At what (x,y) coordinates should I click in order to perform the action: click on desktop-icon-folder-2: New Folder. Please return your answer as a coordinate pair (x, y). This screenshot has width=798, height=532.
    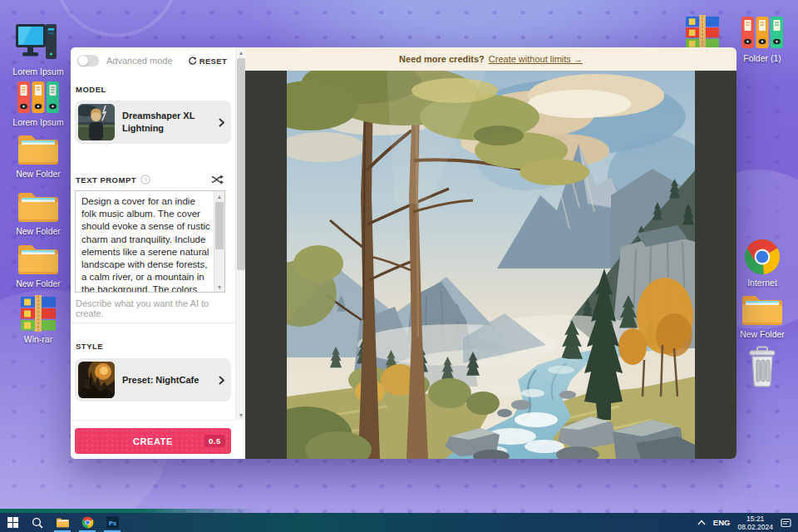
    Looking at the image, I should click on (38, 212).